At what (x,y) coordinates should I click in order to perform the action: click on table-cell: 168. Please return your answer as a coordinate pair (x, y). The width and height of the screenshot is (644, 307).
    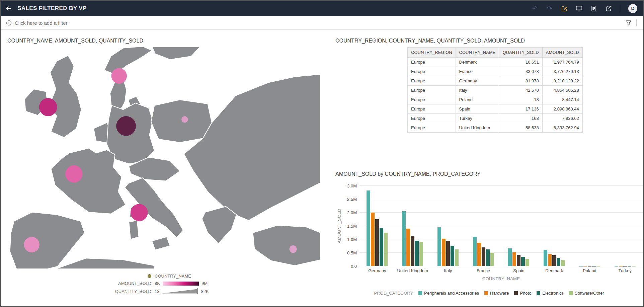
    Looking at the image, I should click on (521, 119).